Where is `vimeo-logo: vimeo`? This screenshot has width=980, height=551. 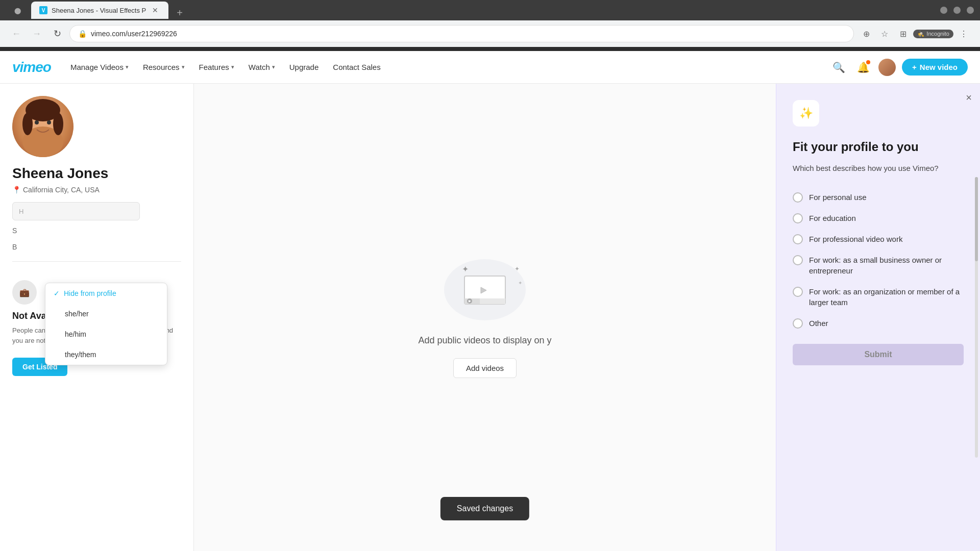
vimeo-logo: vimeo is located at coordinates (32, 67).